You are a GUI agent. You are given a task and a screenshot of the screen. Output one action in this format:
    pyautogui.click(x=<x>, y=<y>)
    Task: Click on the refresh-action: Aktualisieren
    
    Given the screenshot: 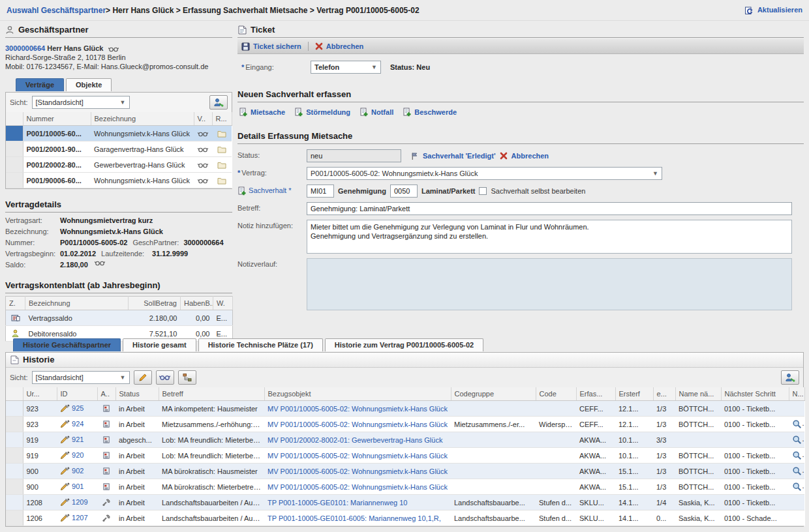 What is the action you would take?
    pyautogui.click(x=774, y=10)
    